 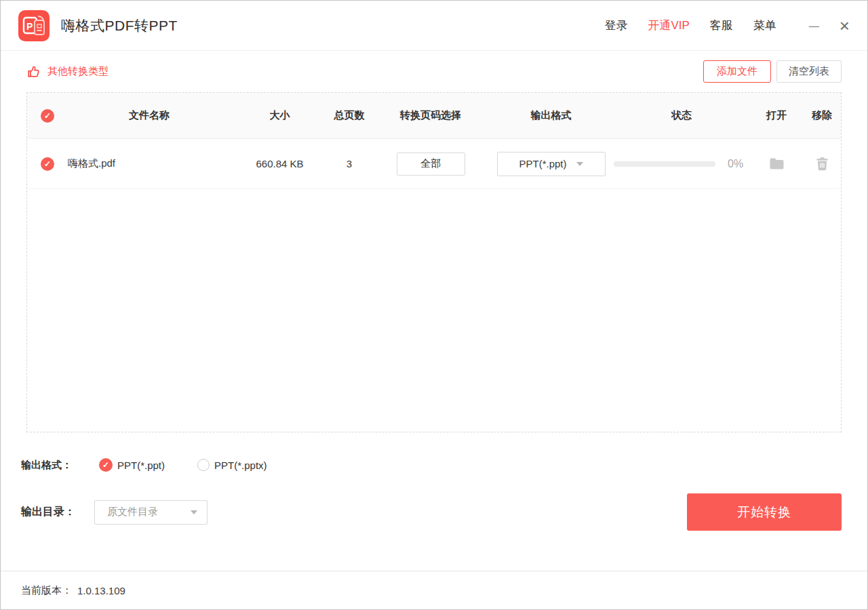 What do you see at coordinates (47, 116) in the screenshot?
I see `select-all-check-icon: ✓` at bounding box center [47, 116].